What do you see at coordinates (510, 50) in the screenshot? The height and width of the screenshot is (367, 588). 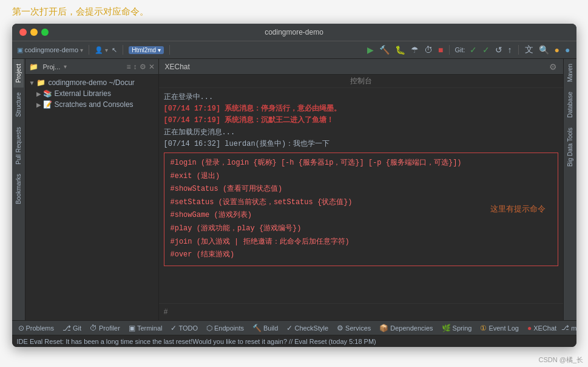 I see `git-push-icon: ↑` at bounding box center [510, 50].